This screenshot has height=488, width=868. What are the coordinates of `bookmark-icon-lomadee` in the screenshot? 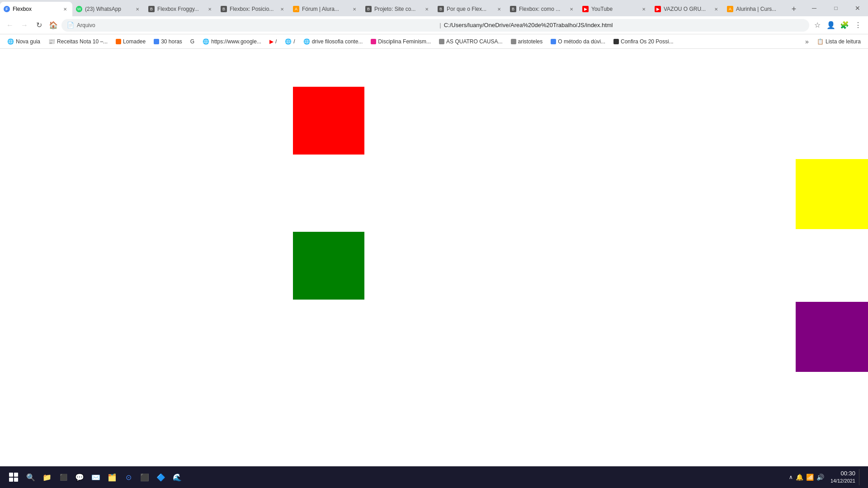 It's located at (118, 42).